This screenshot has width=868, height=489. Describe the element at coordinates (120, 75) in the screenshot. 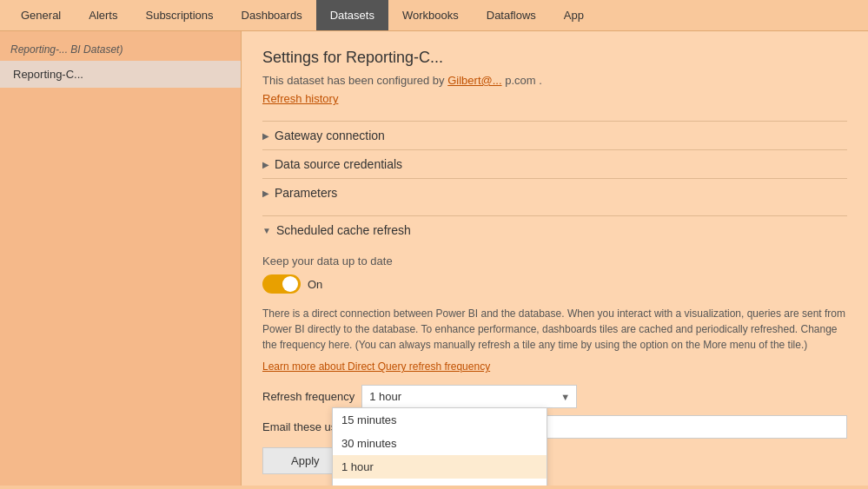

I see `sidebar-item-dataset: Reporting-C...` at that location.